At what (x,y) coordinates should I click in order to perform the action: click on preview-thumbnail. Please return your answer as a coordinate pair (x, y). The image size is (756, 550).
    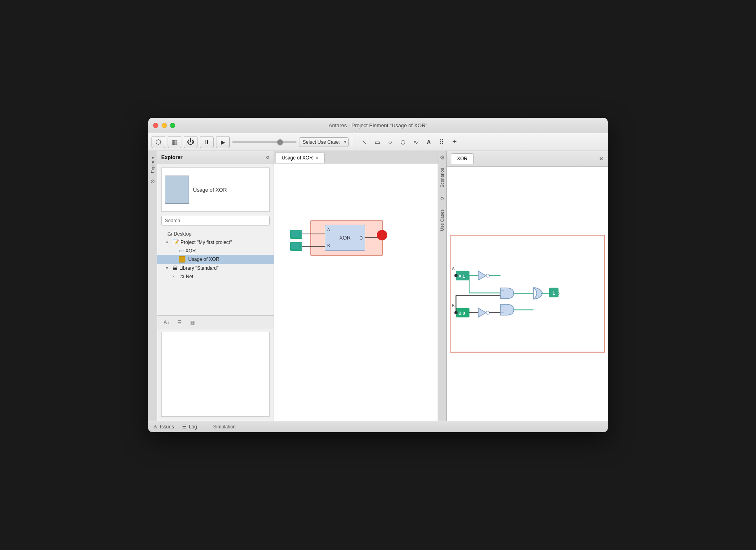
    Looking at the image, I should click on (177, 190).